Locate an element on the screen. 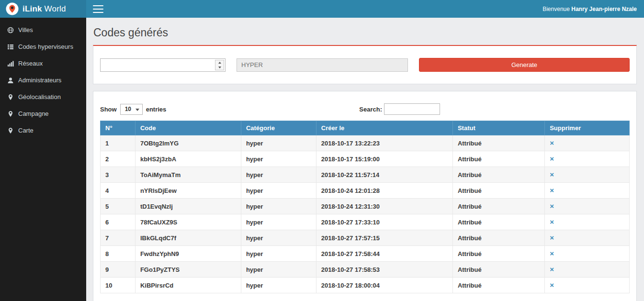  row-num: 4 is located at coordinates (118, 190).